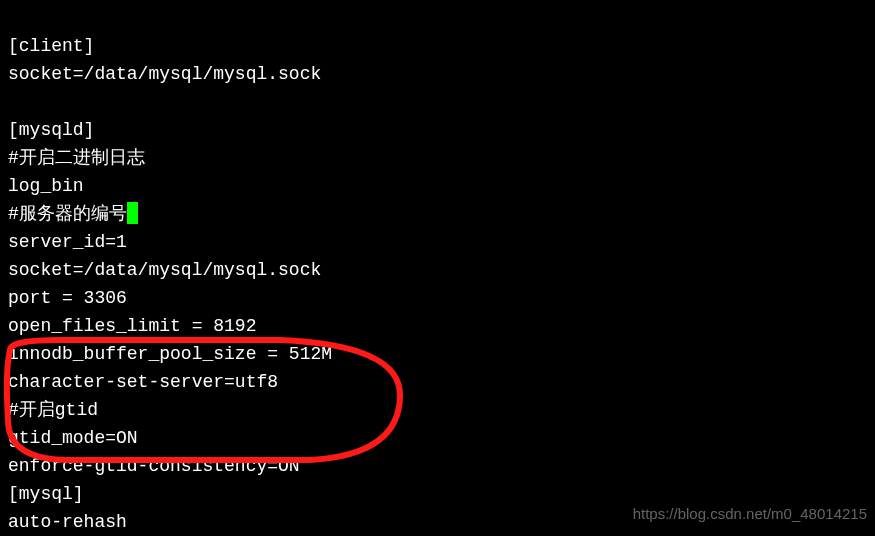 Image resolution: width=875 pixels, height=536 pixels. I want to click on config-line: #开启二进制日志, so click(76, 158).